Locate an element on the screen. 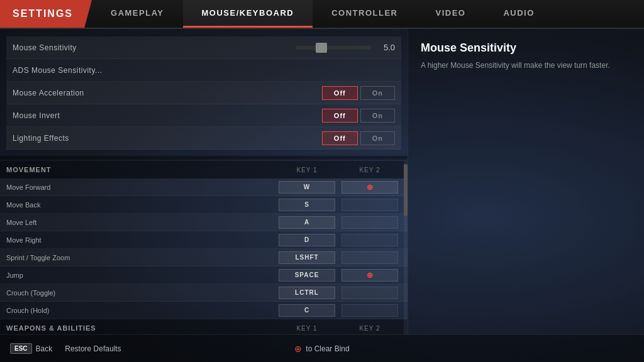 This screenshot has height=362, width=644. move-right-key1: D is located at coordinates (307, 240).